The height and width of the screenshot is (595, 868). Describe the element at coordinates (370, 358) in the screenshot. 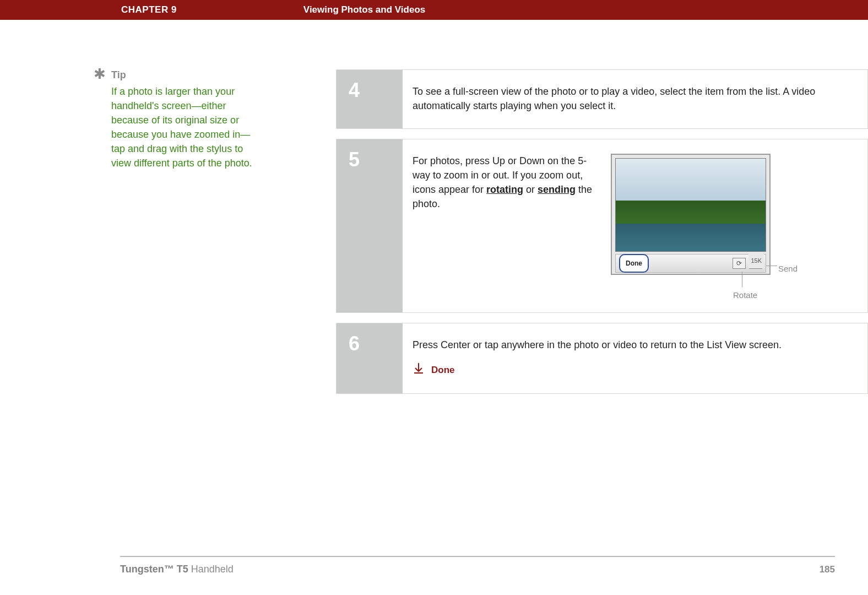

I see `step-number: 6` at that location.